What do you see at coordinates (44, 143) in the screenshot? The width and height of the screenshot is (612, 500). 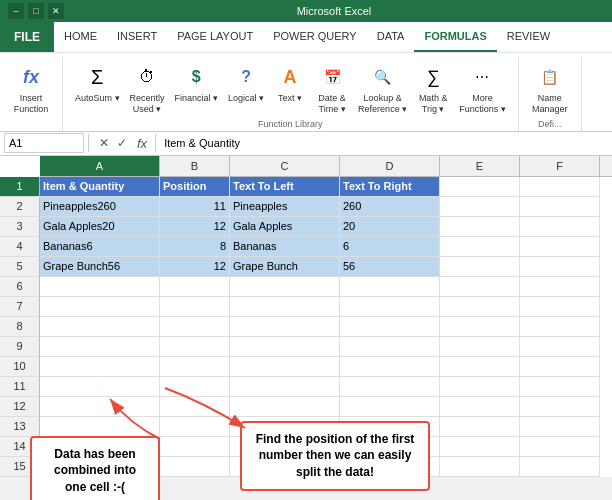 I see `cell-reference` at bounding box center [44, 143].